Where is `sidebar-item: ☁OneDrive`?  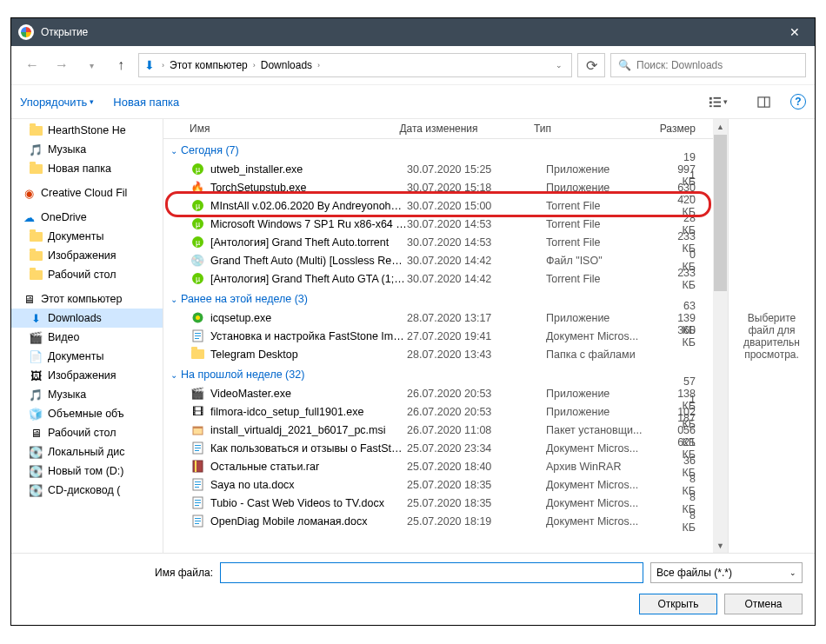 sidebar-item: ☁OneDrive is located at coordinates (87, 217).